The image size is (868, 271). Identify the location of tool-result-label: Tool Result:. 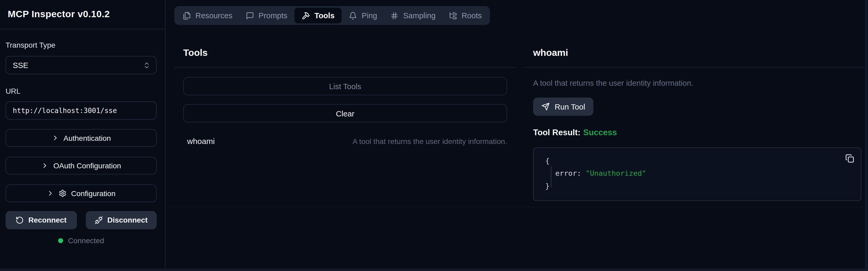
(557, 132).